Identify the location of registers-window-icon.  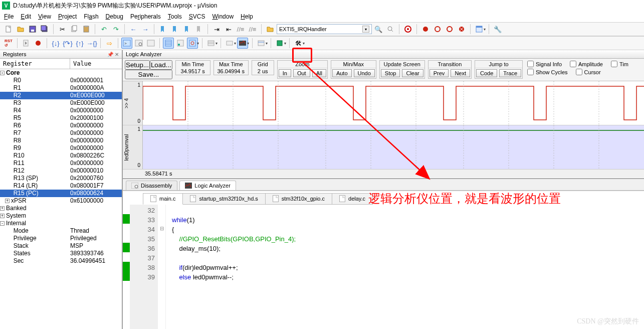
(168, 43).